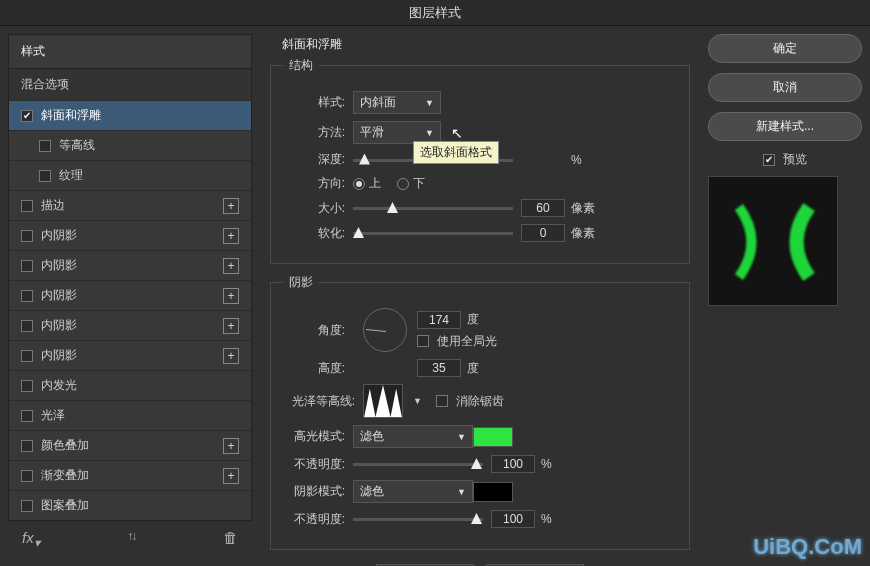 The height and width of the screenshot is (566, 870). I want to click on style-bevel-emboss: 斜面和浮雕, so click(130, 115).